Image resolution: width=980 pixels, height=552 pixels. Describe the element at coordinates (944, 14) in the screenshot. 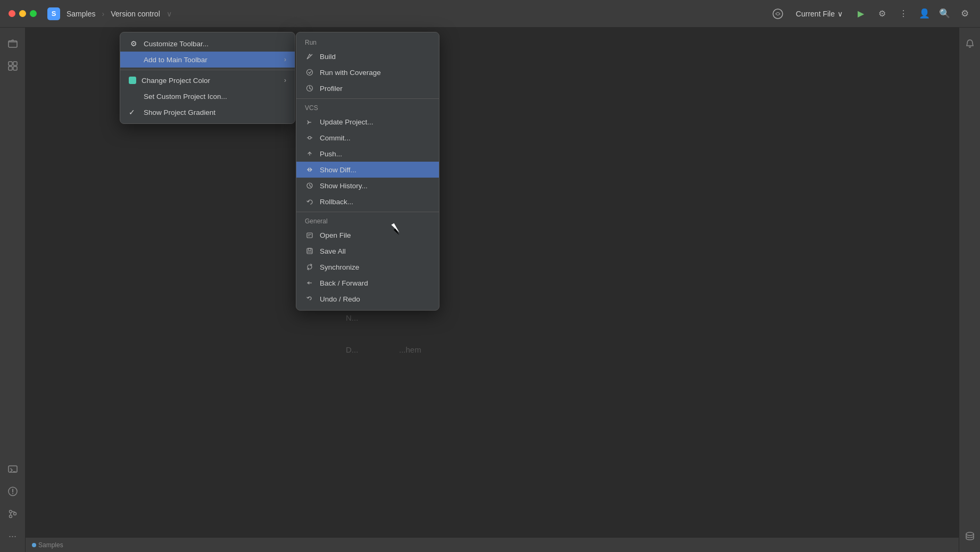

I see `titlebar-right: 👤 🔍 ⚙` at that location.